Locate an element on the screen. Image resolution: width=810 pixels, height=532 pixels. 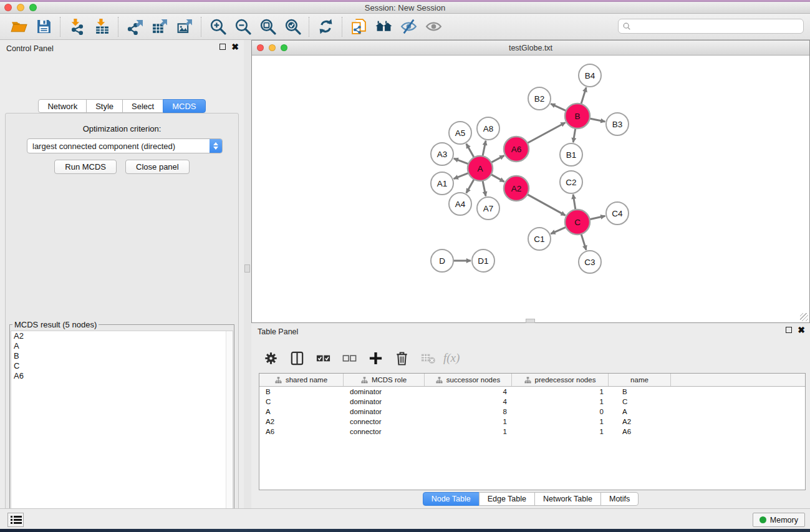
tab-style: Style is located at coordinates (105, 106).